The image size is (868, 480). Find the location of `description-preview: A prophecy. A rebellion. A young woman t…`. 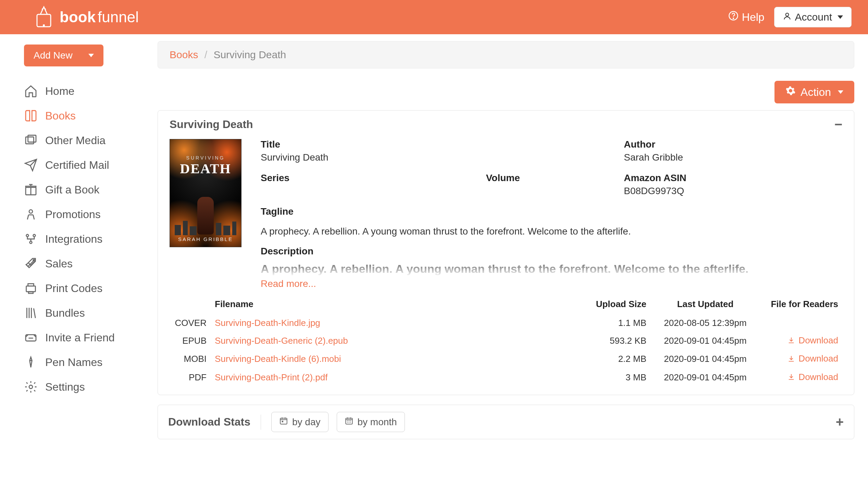

description-preview: A prophecy. A rebellion. A young woman t… is located at coordinates (551, 269).